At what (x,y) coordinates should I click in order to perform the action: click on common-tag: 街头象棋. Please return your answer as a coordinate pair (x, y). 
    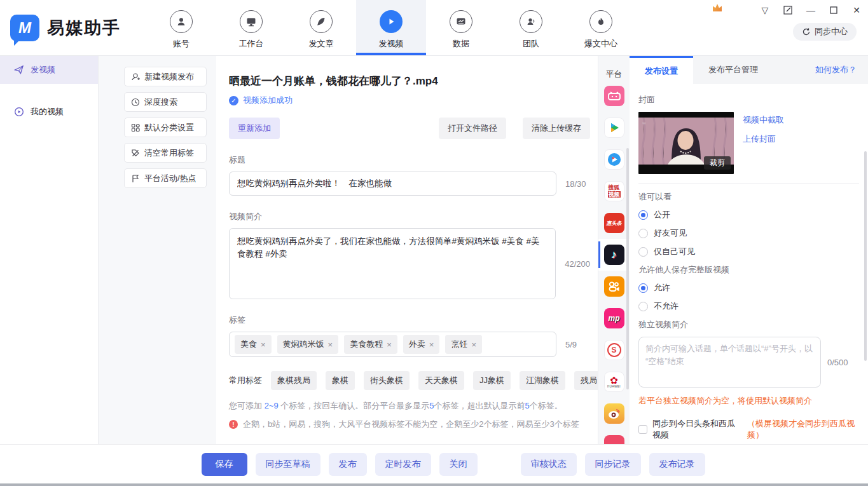
    Looking at the image, I should click on (387, 381).